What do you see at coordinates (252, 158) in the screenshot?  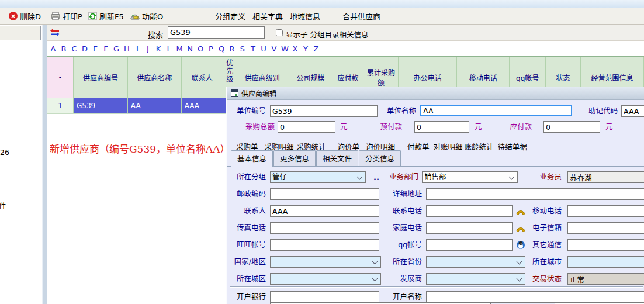 I see `tab-basic-info: 基本信息` at bounding box center [252, 158].